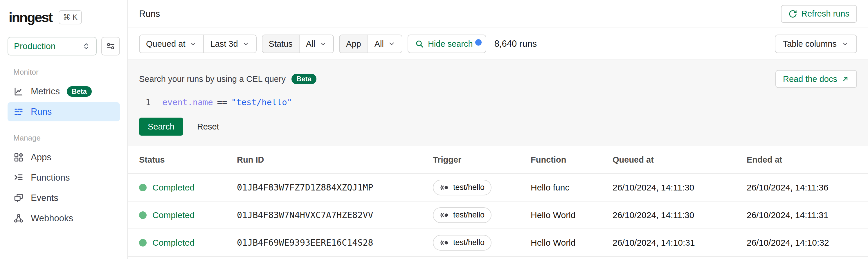 Image resolution: width=868 pixels, height=259 pixels. I want to click on column-header-run-id: Run ID, so click(335, 160).